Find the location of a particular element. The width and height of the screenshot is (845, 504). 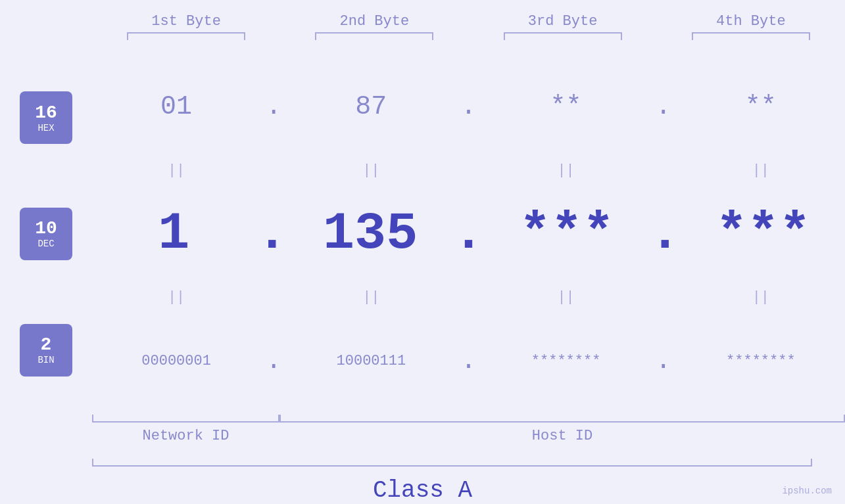

hex-badge-num: 16 is located at coordinates (46, 113).